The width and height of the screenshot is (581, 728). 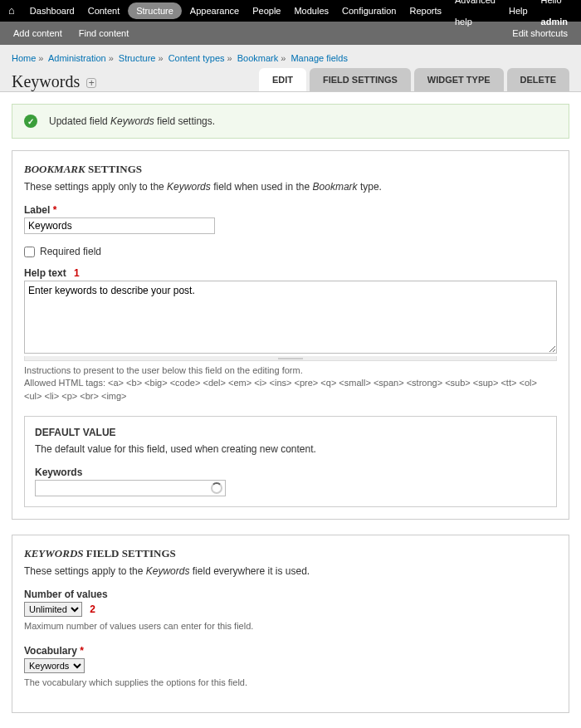 What do you see at coordinates (311, 11) in the screenshot?
I see `nav-modules: Modules` at bounding box center [311, 11].